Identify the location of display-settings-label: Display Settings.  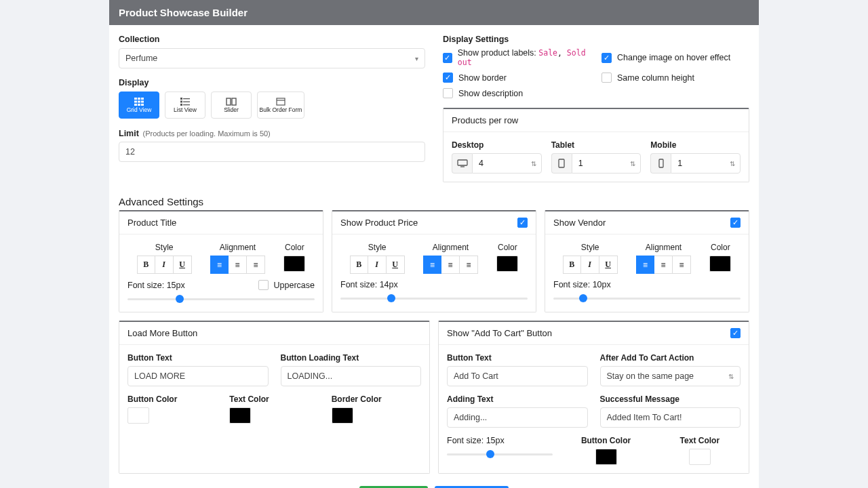
(596, 39).